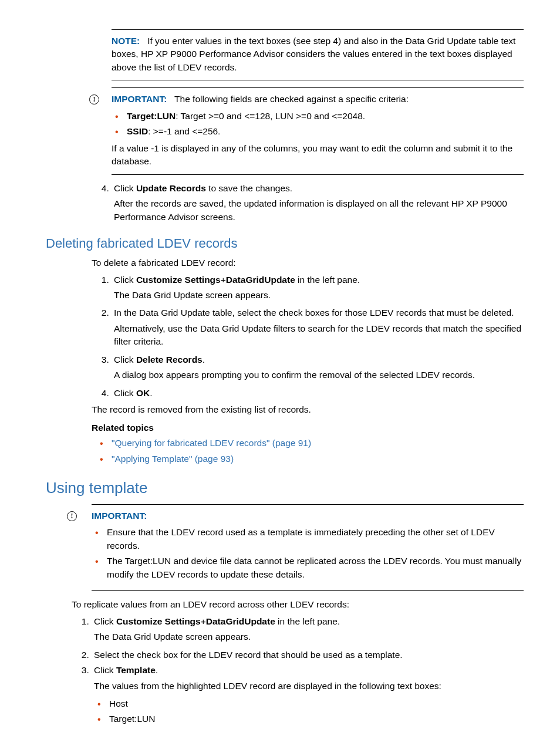  What do you see at coordinates (318, 443) in the screenshot?
I see `related-link-item: "Querying for fabricated LDEV records" (…` at bounding box center [318, 443].